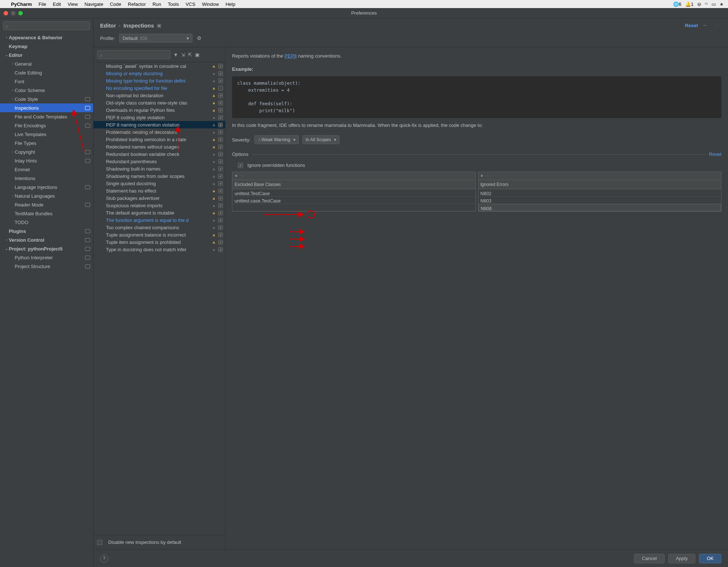  What do you see at coordinates (47, 213) in the screenshot?
I see `sidebar-item-textmate-bundles: TextMate Bundles` at bounding box center [47, 213].